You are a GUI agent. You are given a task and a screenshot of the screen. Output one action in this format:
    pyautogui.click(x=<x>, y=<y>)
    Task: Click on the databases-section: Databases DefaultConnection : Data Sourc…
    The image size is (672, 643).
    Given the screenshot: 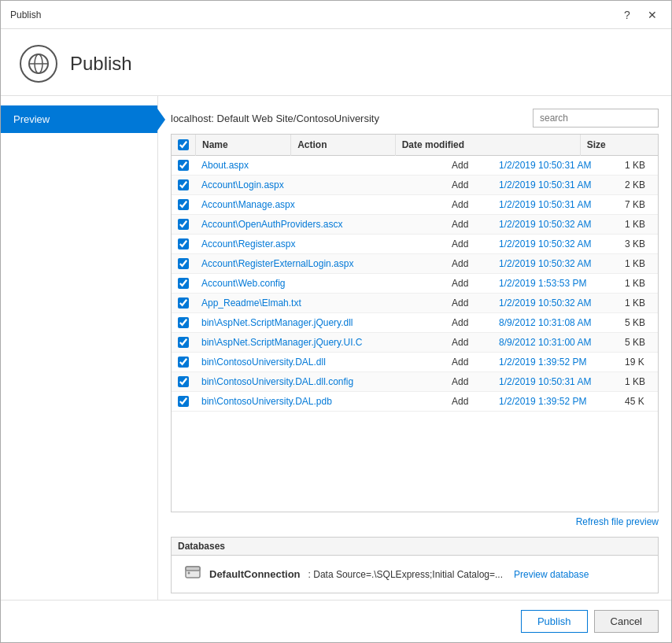 What is the action you would take?
    pyautogui.click(x=415, y=565)
    